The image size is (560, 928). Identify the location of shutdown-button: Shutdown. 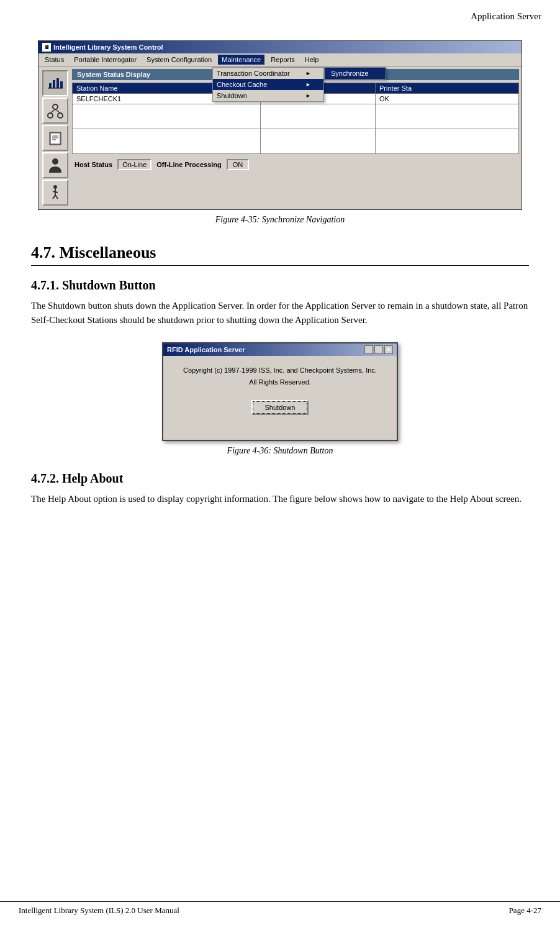
(281, 407).